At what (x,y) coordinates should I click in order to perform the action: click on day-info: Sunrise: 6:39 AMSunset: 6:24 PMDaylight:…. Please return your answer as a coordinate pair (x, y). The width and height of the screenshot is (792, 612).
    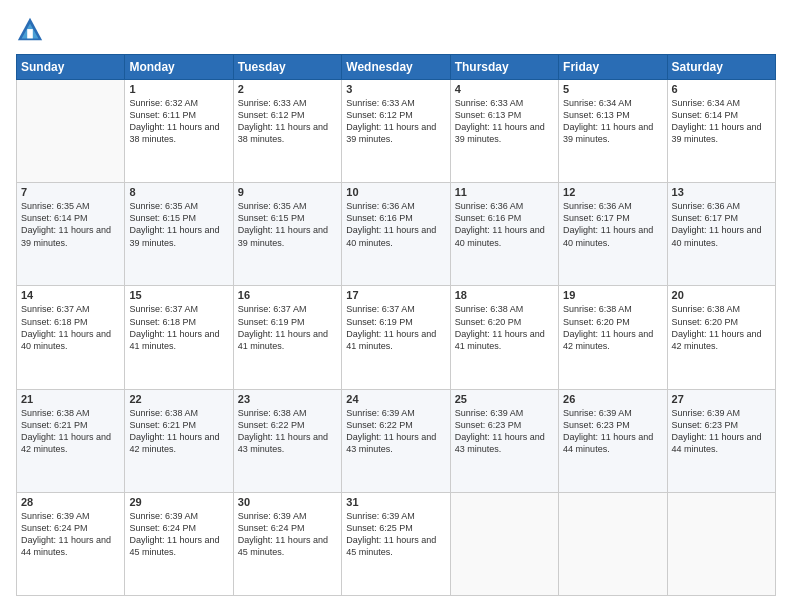
    Looking at the image, I should click on (288, 534).